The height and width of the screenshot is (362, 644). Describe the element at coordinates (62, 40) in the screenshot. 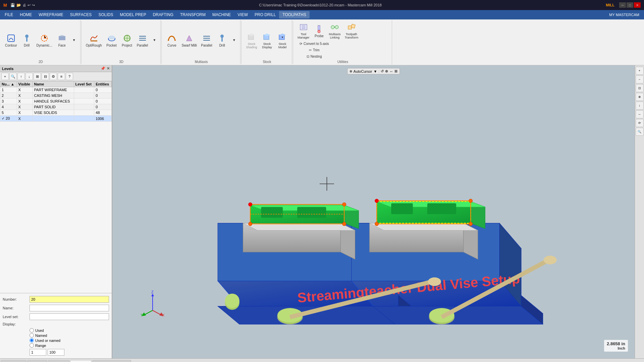

I see `face-button: Face` at that location.